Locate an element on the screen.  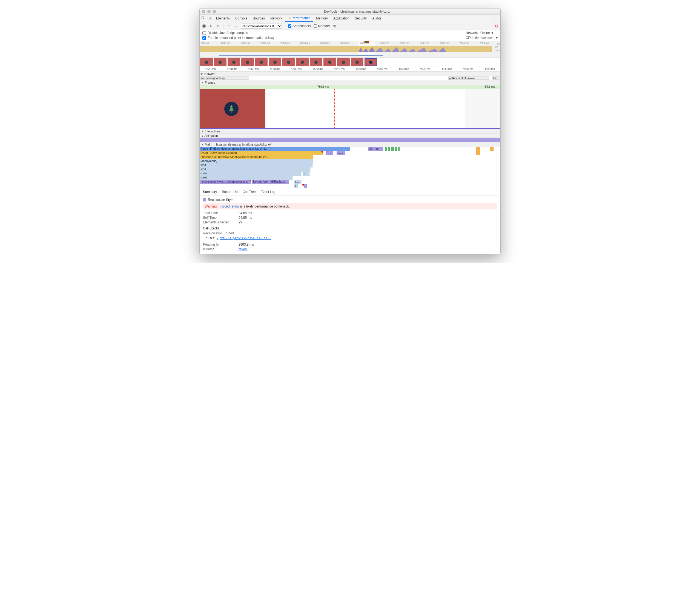
zoom-dot is located at coordinates (214, 11).